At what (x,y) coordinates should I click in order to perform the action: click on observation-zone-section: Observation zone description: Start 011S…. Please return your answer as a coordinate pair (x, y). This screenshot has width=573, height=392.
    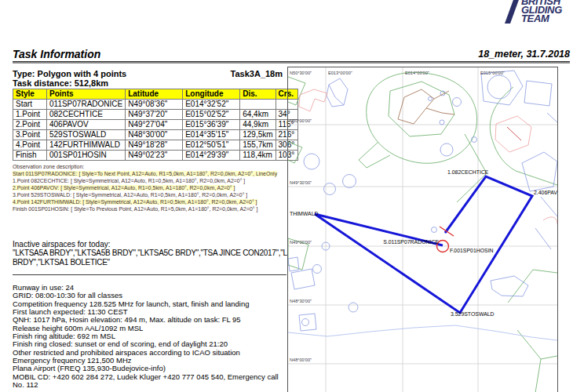
    Looking at the image, I should click on (150, 188).